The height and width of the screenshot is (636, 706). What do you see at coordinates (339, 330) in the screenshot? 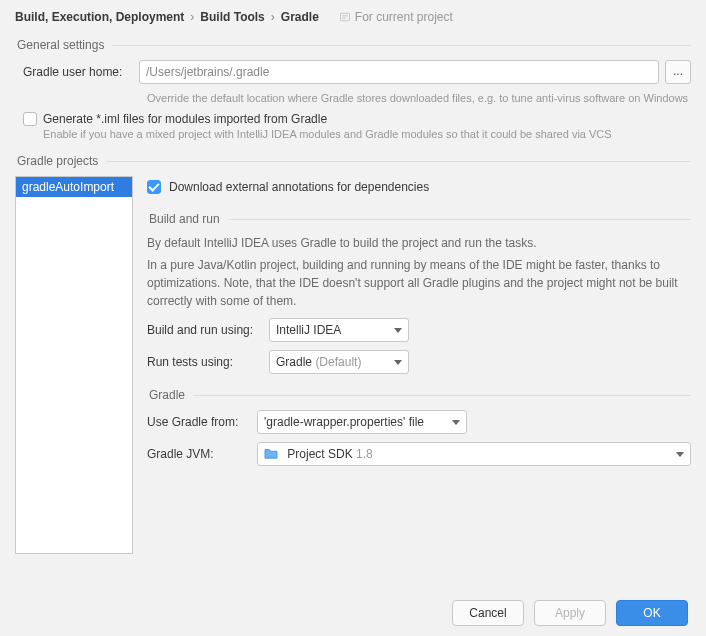
I see `build-using-select: IntelliJ IDEA` at bounding box center [339, 330].